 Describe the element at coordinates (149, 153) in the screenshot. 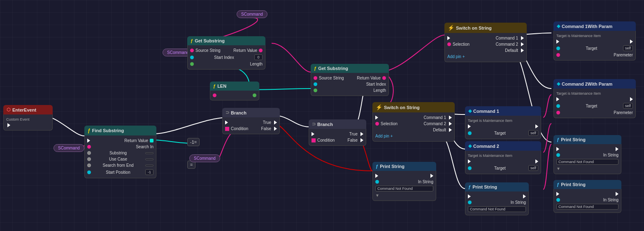

I see `fs-substring-val` at that location.